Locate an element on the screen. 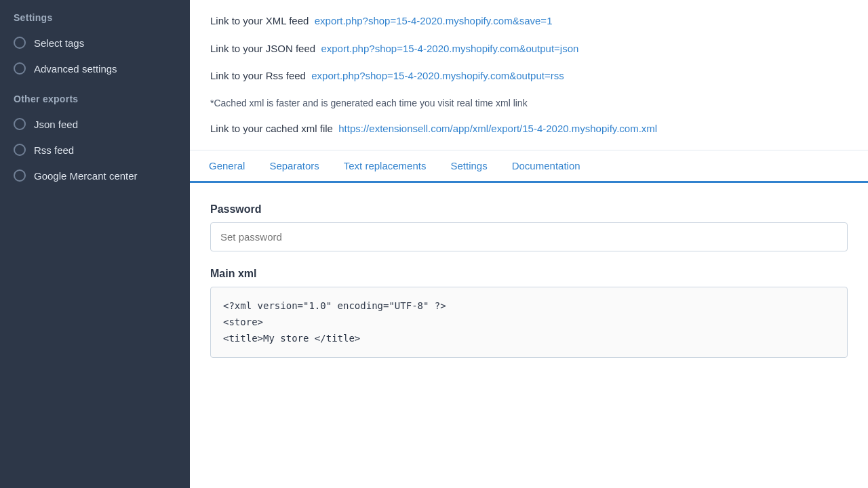 This screenshot has width=868, height=488. sidebar-item-rss-feed-label: Rss feed is located at coordinates (54, 150).